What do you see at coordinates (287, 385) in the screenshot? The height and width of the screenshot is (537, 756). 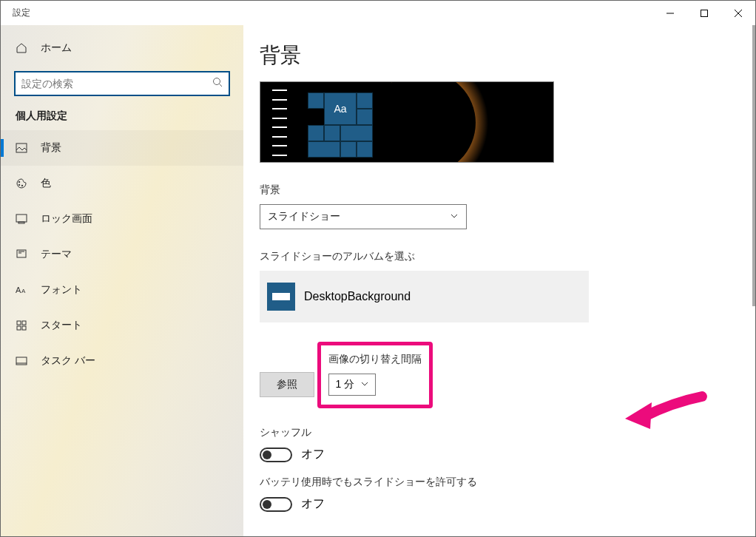 I see `browse-label: 参照` at bounding box center [287, 385].